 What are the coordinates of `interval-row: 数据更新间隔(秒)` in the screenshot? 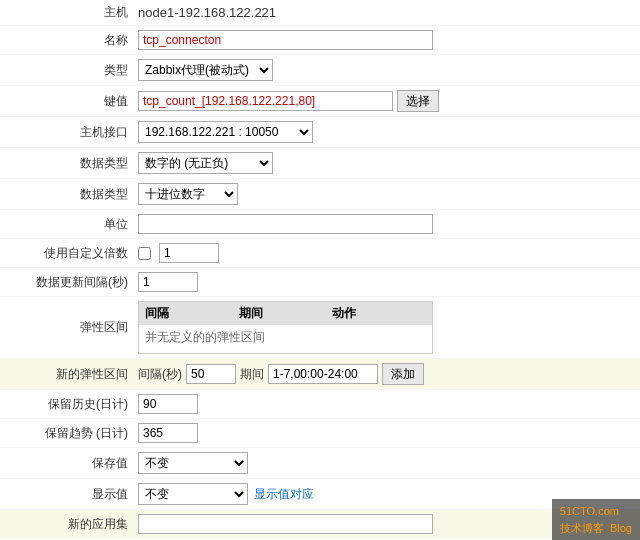 It's located at (320, 282).